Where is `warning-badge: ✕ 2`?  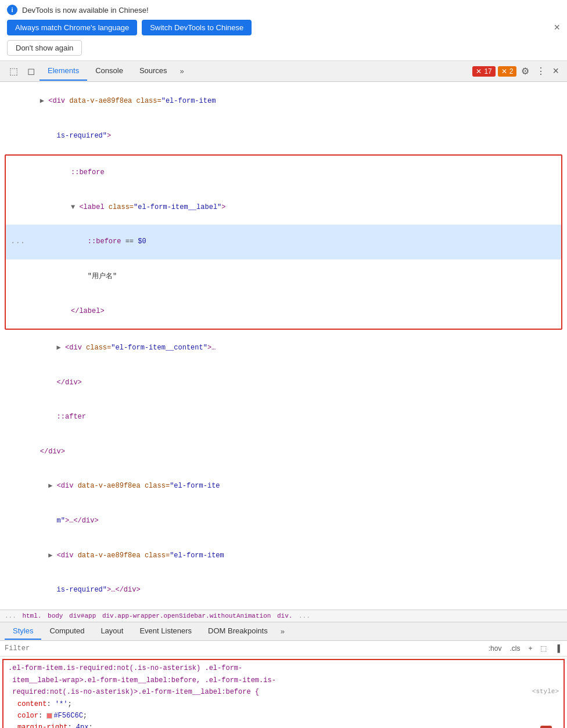
warning-badge: ✕ 2 is located at coordinates (508, 71).